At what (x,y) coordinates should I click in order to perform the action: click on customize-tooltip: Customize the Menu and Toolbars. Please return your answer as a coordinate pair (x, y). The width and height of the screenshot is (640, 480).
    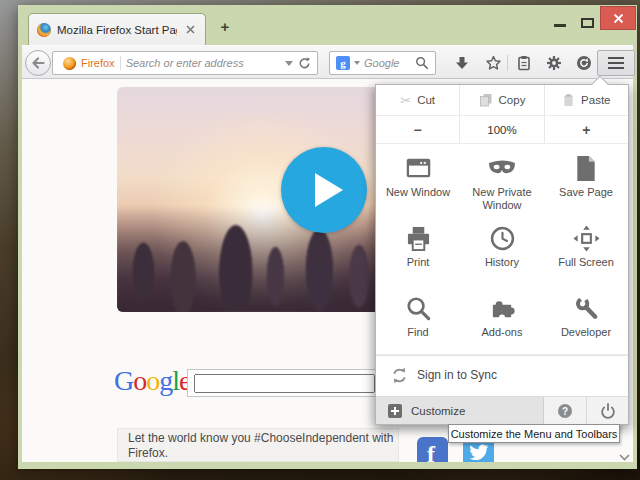
    Looking at the image, I should click on (534, 434).